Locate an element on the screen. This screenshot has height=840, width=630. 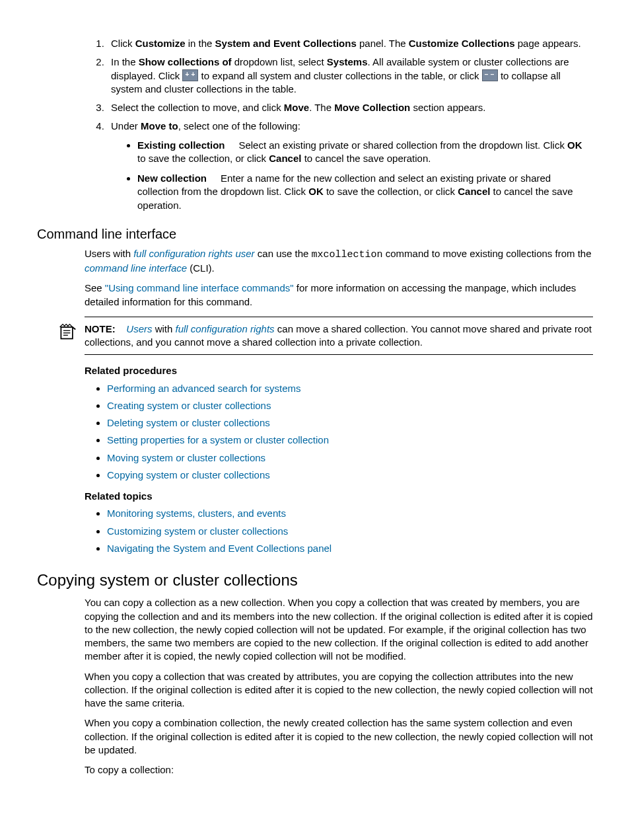
list-item: Navigating the System and Event Collecti… is located at coordinates (350, 549).